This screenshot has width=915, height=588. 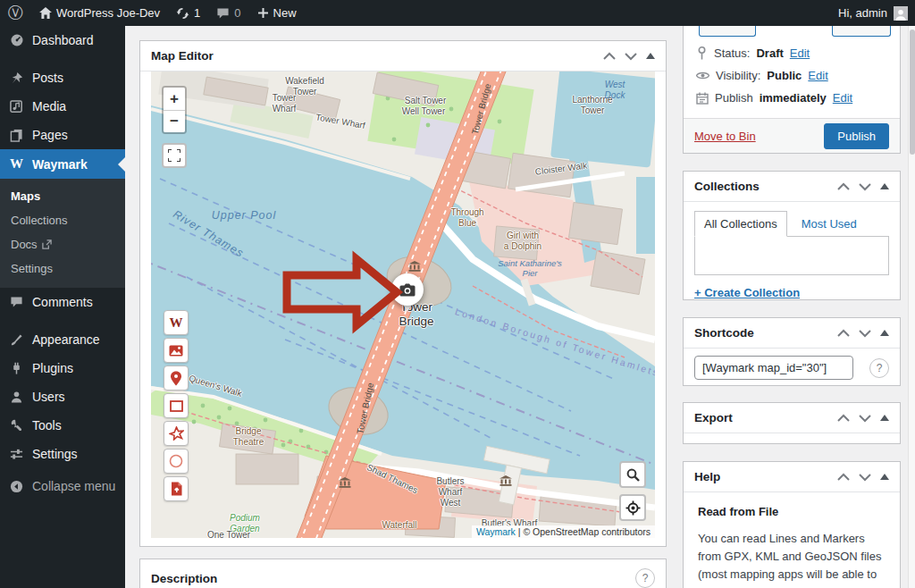 I want to click on edit-status-link: Edit, so click(x=800, y=54).